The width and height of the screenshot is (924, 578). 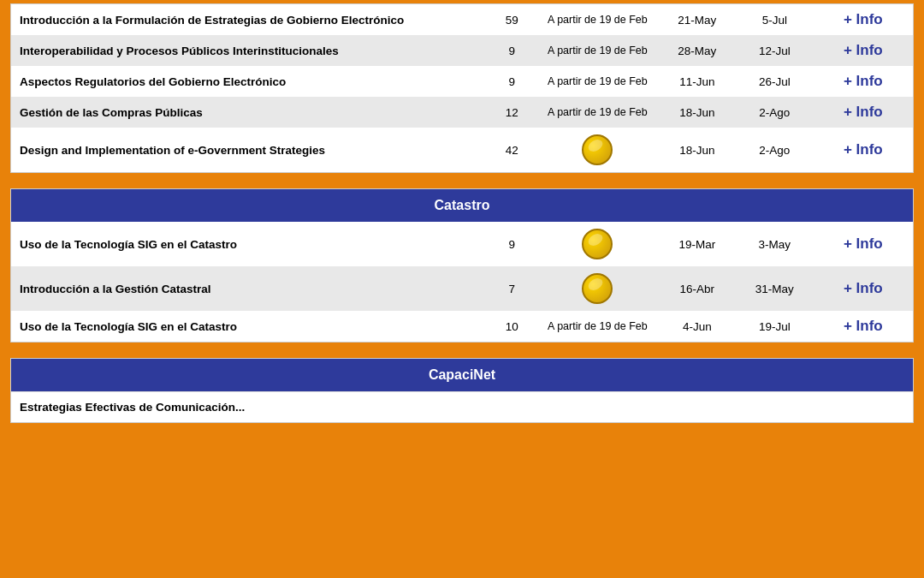 I want to click on table-row: Interoperabilidad y Procesos Públicos In…, so click(x=462, y=51).